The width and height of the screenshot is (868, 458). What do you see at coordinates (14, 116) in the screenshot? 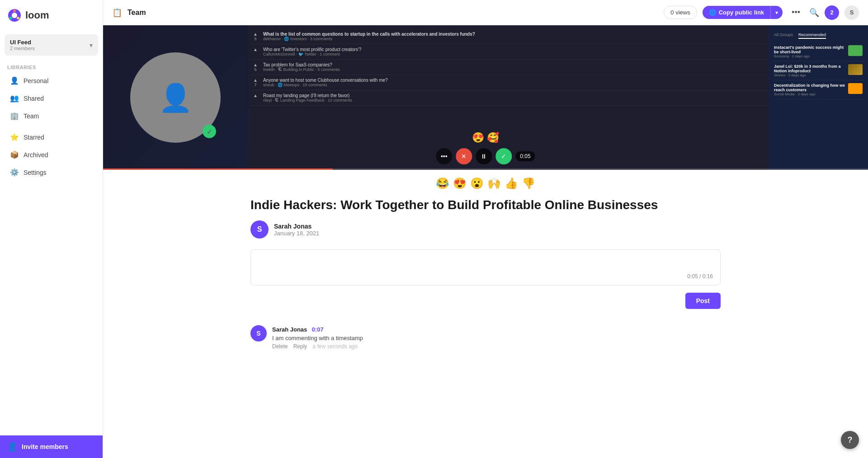
I see `team-icon: 🏢` at bounding box center [14, 116].